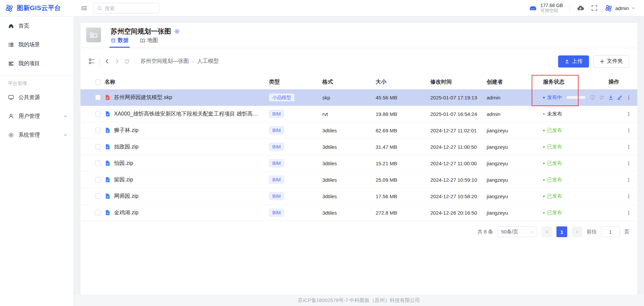 The width and height of the screenshot is (644, 306). I want to click on convert-icon, so click(602, 97).